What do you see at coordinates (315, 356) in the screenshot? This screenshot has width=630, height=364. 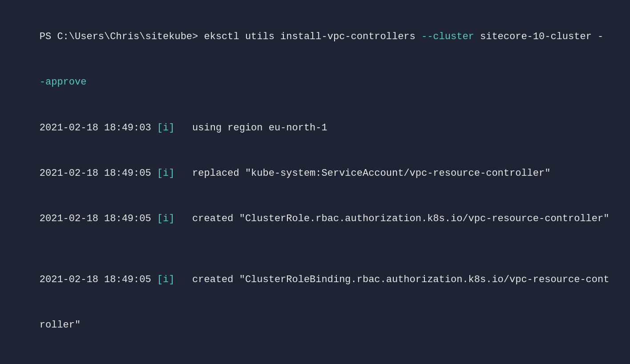 I see `terminal-line: 2021-02-18 18:49:05 [i] created "kube-sy…` at bounding box center [315, 356].